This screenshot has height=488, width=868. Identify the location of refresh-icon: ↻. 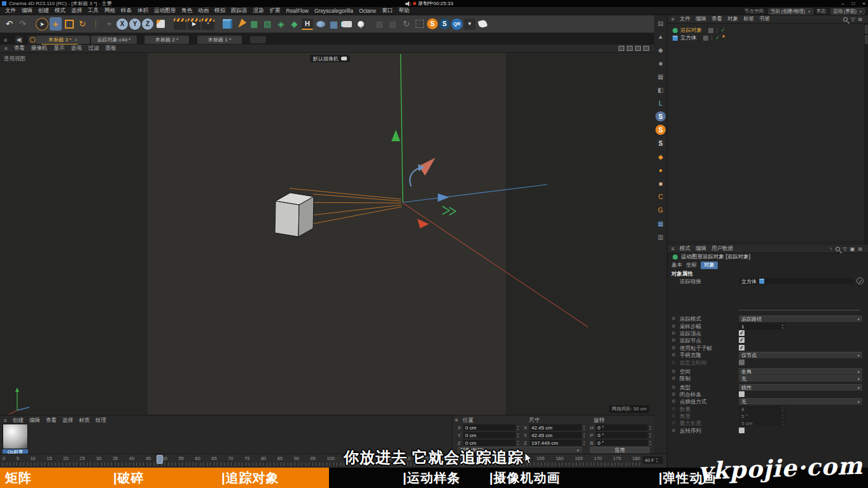
(406, 24).